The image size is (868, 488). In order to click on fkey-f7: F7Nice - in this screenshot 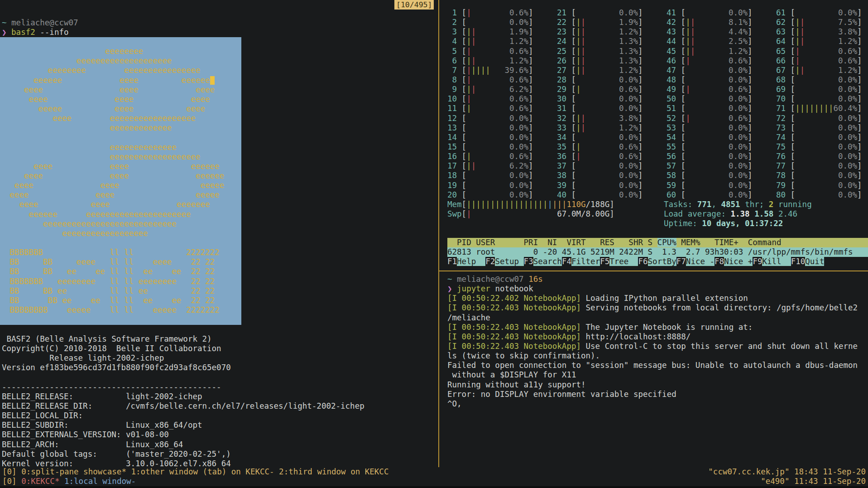, I will do `click(695, 261)`.